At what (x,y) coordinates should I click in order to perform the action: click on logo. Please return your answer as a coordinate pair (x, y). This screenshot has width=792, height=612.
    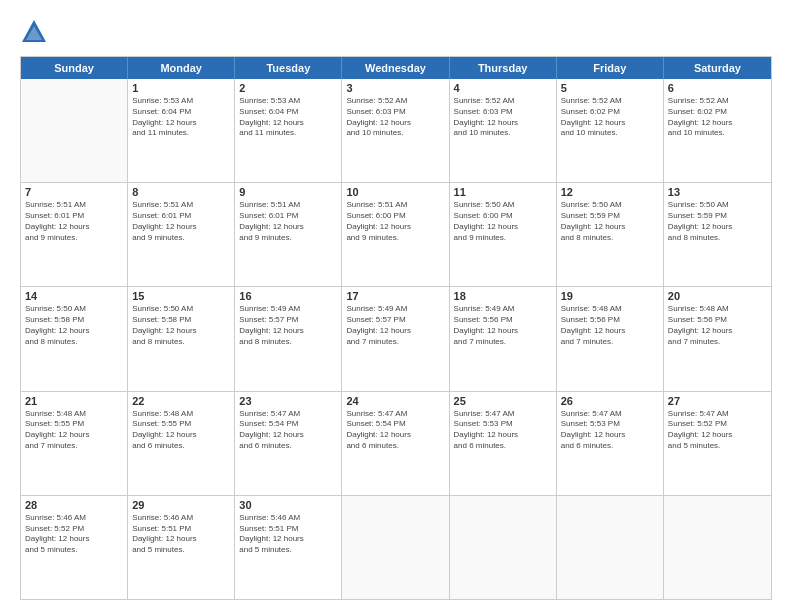
    Looking at the image, I should click on (36, 32).